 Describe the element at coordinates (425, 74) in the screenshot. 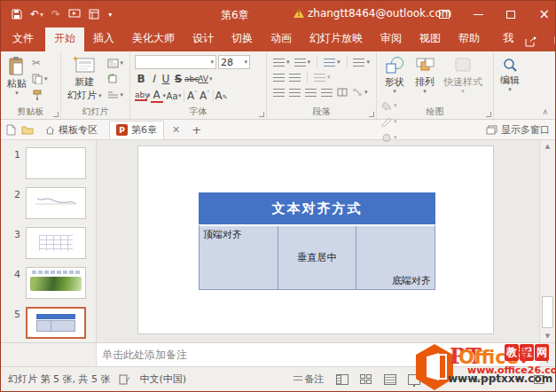

I see `arrange-button: 排列 ▾` at that location.